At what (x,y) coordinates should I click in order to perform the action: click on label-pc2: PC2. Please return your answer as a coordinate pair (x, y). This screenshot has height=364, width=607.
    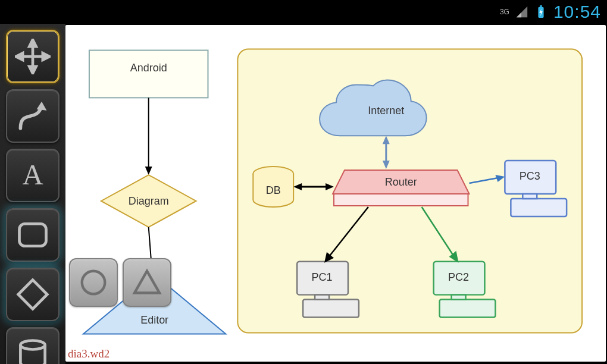
    Looking at the image, I should click on (458, 277).